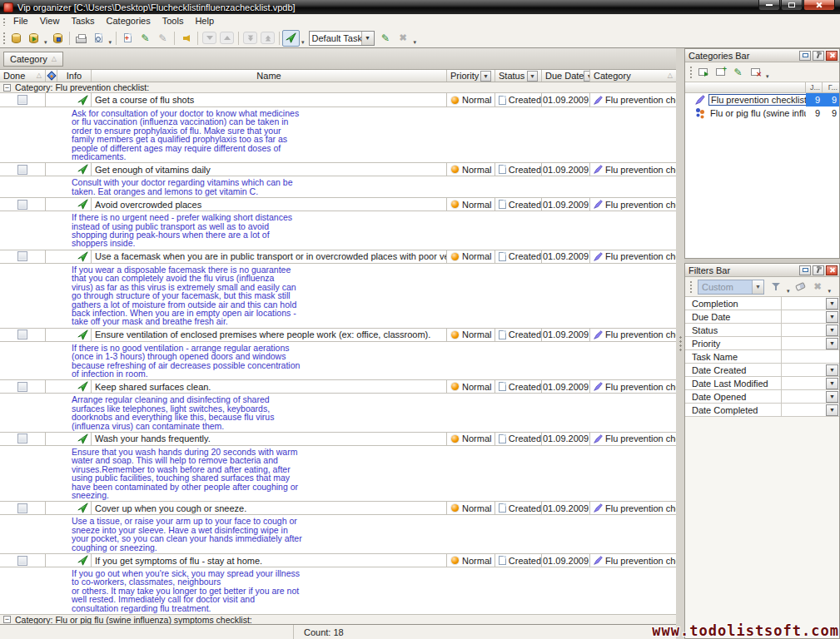  What do you see at coordinates (250, 38) in the screenshot?
I see `move-bottom-button` at bounding box center [250, 38].